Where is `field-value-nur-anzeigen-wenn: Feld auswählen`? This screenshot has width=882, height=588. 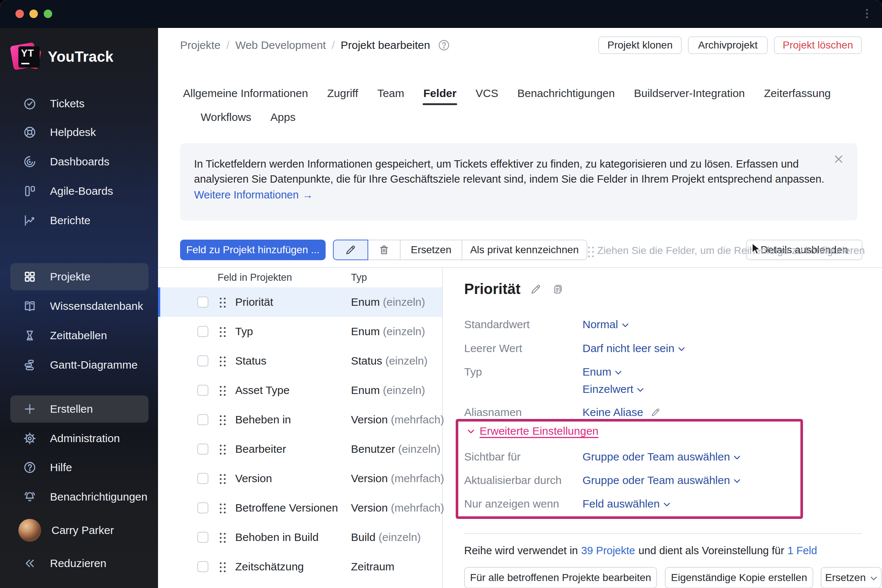 field-value-nur-anzeigen-wenn: Feld auswählen is located at coordinates (626, 504).